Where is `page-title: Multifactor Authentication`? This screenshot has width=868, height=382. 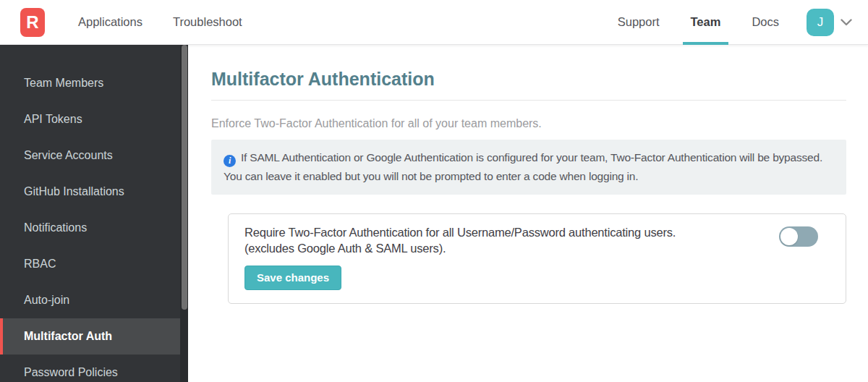 page-title: Multifactor Authentication is located at coordinates (529, 79).